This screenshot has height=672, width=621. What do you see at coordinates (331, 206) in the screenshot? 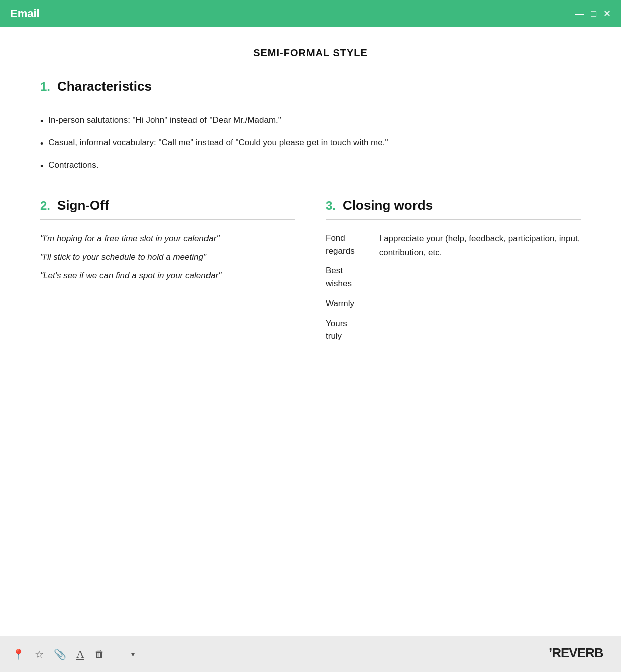
I see `section3-number: 3.` at bounding box center [331, 206].